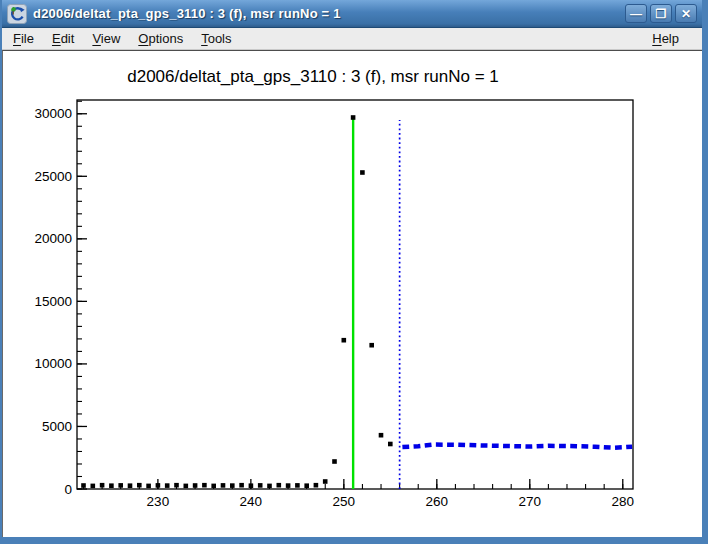 This screenshot has height=544, width=708. What do you see at coordinates (68, 490) in the screenshot?
I see `y-tick-label: 0` at bounding box center [68, 490].